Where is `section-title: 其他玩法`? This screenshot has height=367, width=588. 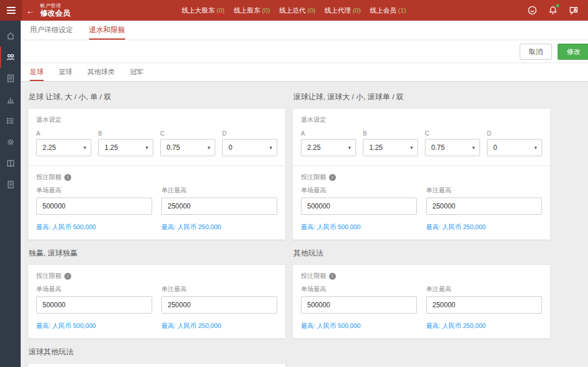
section-title: 其他玩法 is located at coordinates (422, 253).